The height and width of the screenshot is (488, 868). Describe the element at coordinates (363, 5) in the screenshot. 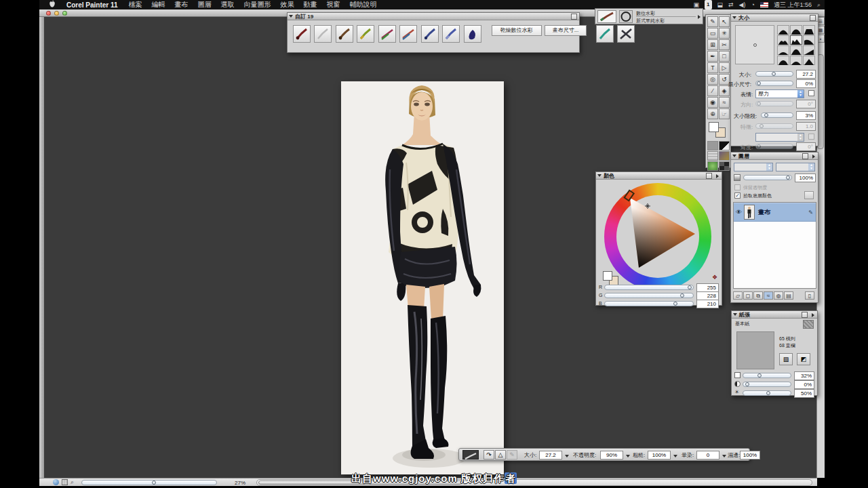

I see `menu-help: 輔助說明` at that location.